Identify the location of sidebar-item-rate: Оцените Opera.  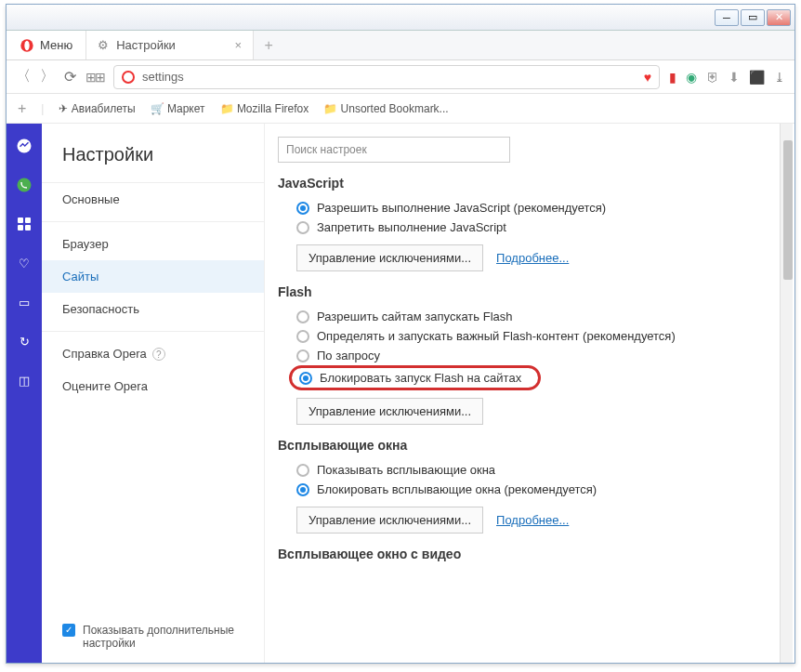
(152, 387).